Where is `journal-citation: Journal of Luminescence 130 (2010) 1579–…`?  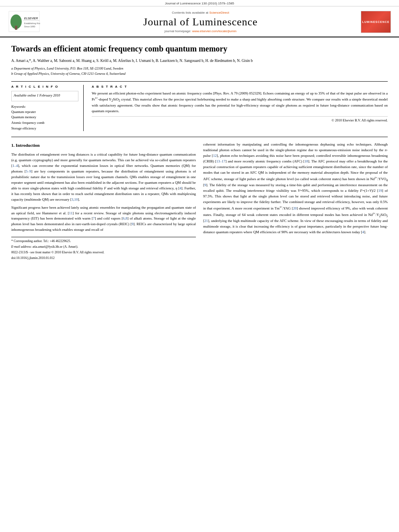
journal-citation: Journal of Luminescence 130 (2010) 1579–… is located at coordinates (200, 3).